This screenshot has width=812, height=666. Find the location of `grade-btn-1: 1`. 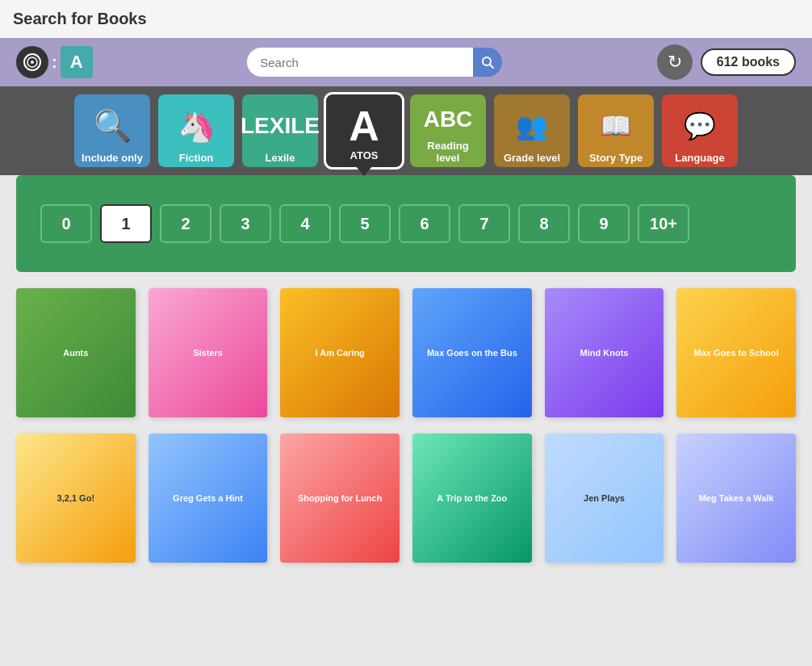

grade-btn-1: 1 is located at coordinates (126, 224).